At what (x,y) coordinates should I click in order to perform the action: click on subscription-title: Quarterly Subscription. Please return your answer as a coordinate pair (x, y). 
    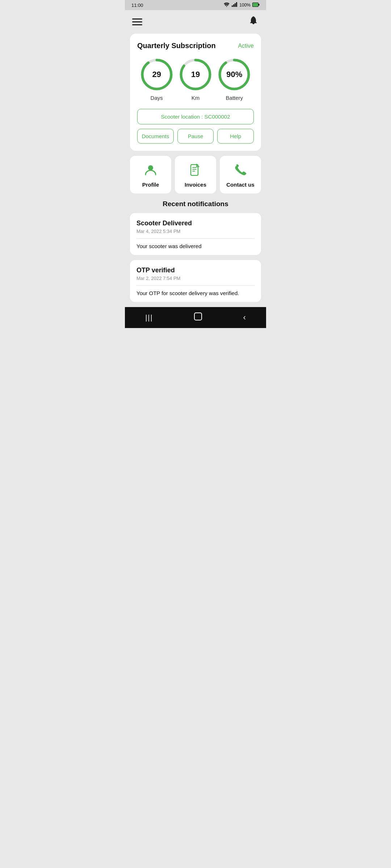
    Looking at the image, I should click on (177, 46).